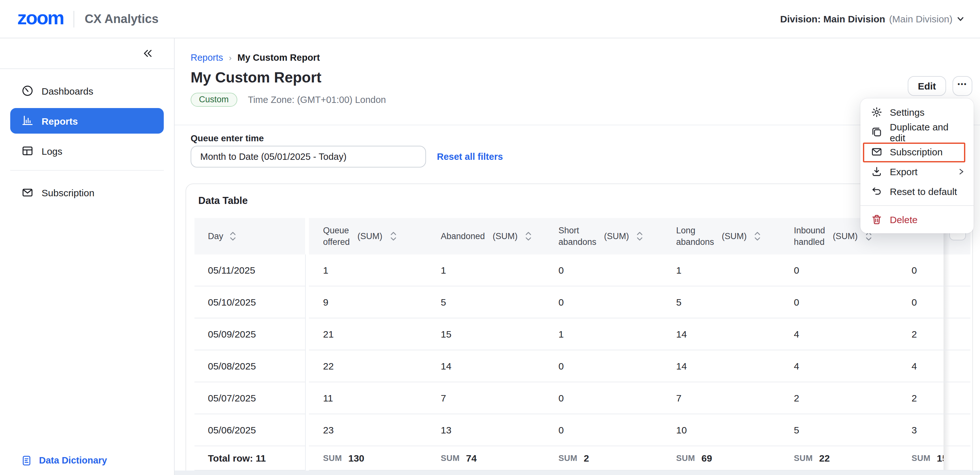 This screenshot has height=475, width=980. I want to click on total-cell: SUM2, so click(603, 458).